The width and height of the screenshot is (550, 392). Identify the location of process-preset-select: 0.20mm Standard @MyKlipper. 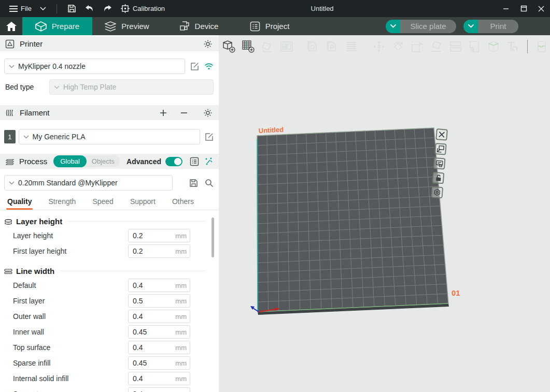
(88, 183).